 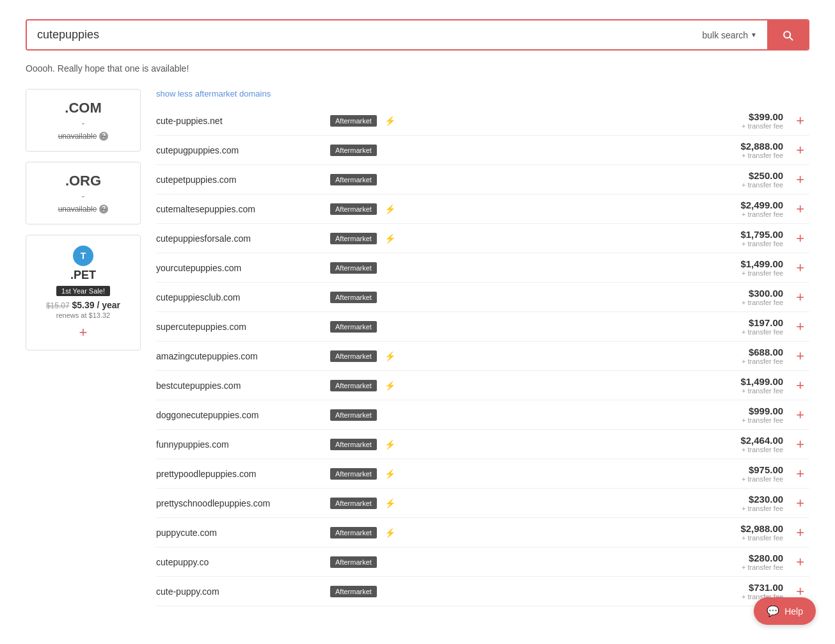 I want to click on domain-name: supercutepuppies.com, so click(x=239, y=327).